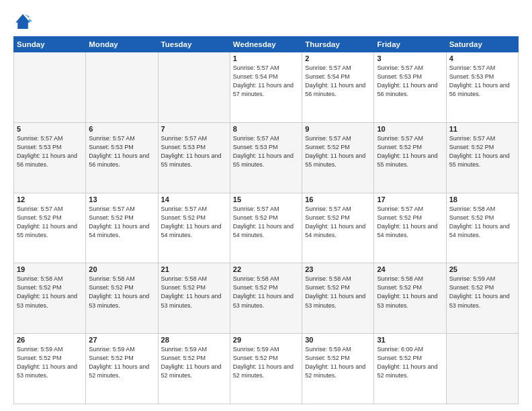 Image resolution: width=532 pixels, height=411 pixels. What do you see at coordinates (266, 44) in the screenshot?
I see `calendar-header-row: SundayMondayTuesdayWednesdayThursdayFrid…` at bounding box center [266, 44].